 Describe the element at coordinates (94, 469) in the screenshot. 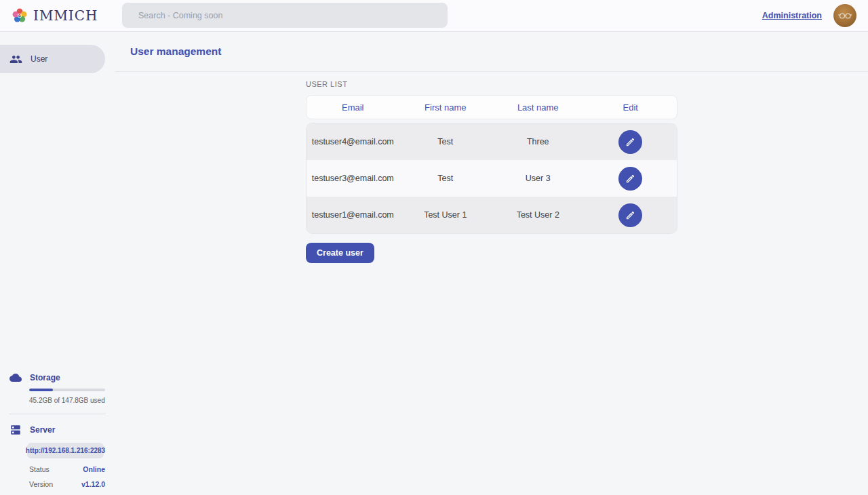

I see `server-status-value: Online` at that location.